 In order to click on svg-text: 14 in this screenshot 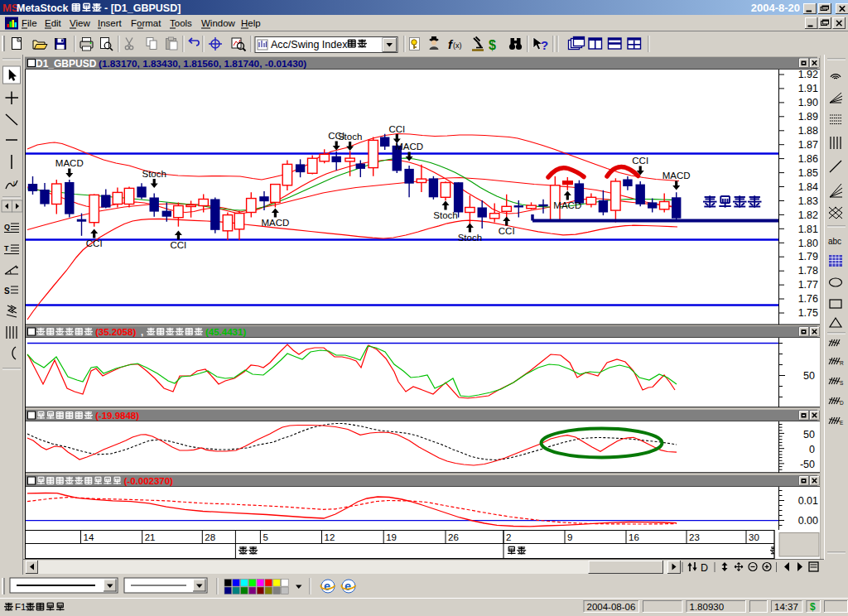, I will do `click(89, 537)`.